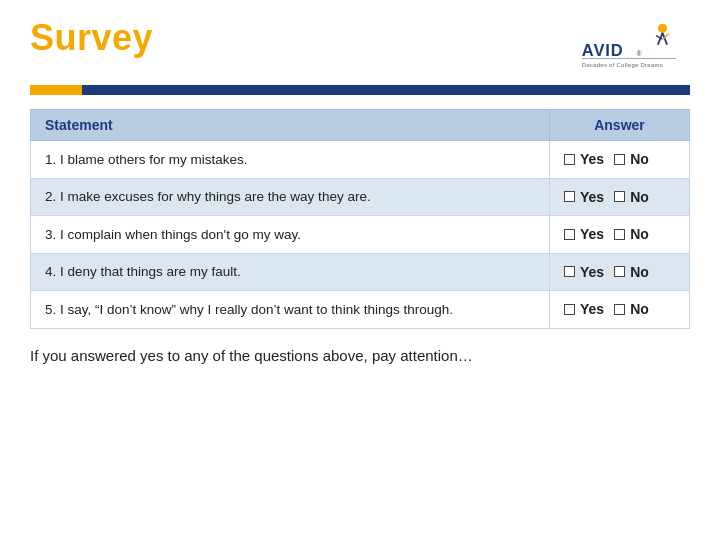 Image resolution: width=720 pixels, height=540 pixels. Describe the element at coordinates (360, 126) in the screenshot. I see `table-header-row: Statement Answer` at that location.